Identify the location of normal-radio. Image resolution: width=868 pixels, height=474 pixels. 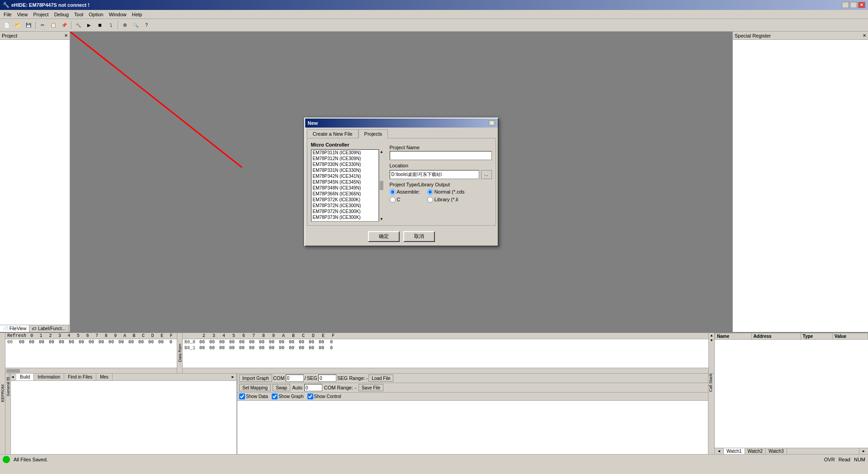
(430, 192).